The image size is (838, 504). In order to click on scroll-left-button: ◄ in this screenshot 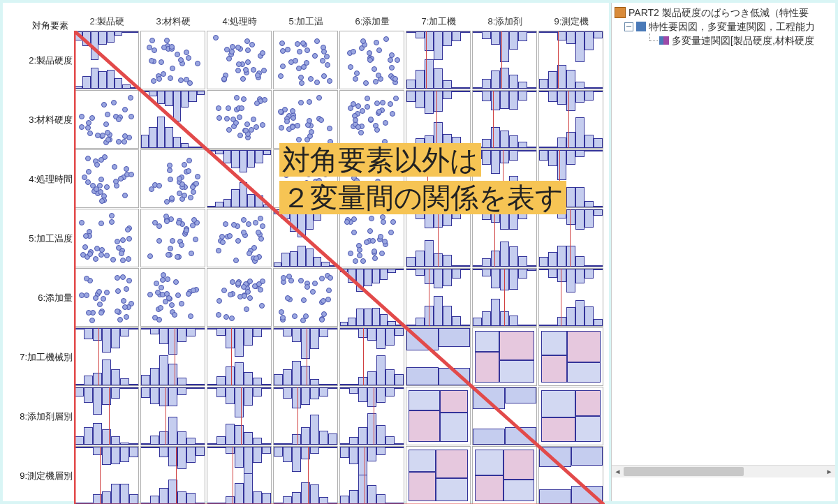, I will do `click(617, 472)`.